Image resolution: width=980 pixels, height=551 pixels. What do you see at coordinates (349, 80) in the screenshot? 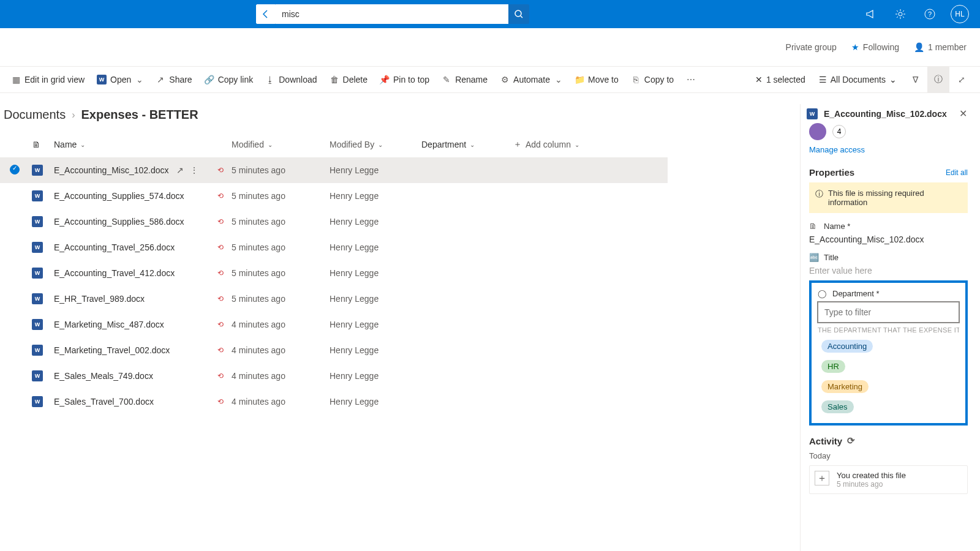
I see `delete-button: 🗑Delete` at bounding box center [349, 80].